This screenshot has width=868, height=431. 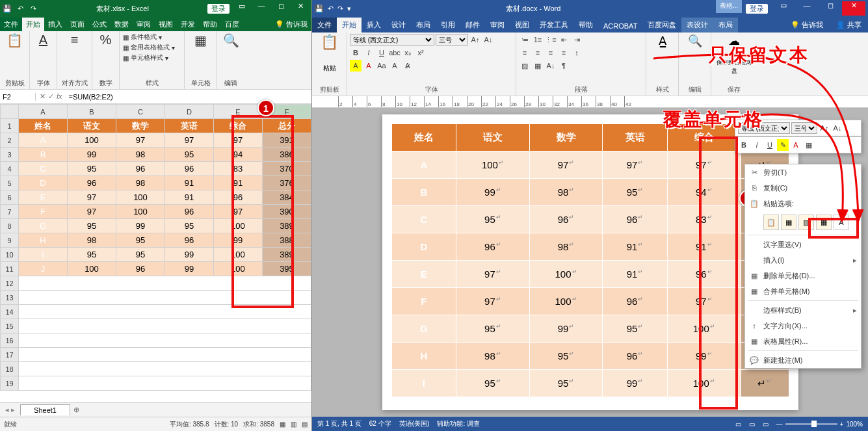 I want to click on grow-font-icon: A↑, so click(x=475, y=40).